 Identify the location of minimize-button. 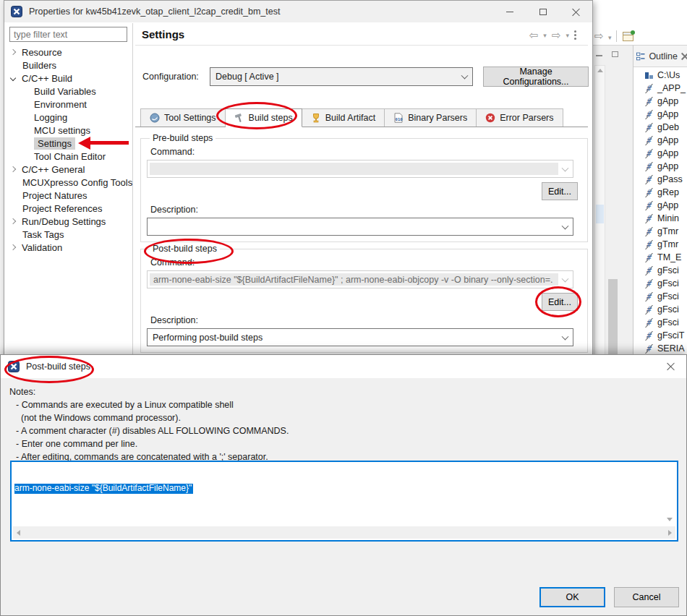
(509, 12).